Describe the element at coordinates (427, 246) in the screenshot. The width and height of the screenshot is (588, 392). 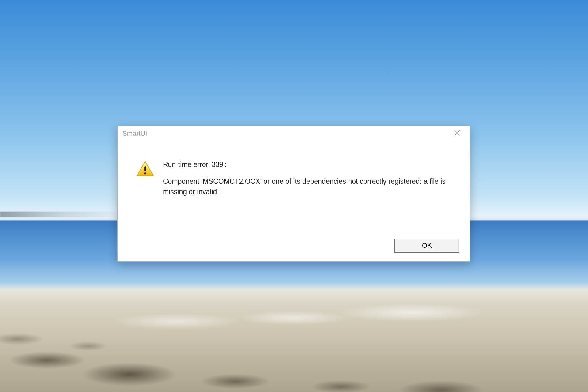
I see `ok-button: OK` at that location.